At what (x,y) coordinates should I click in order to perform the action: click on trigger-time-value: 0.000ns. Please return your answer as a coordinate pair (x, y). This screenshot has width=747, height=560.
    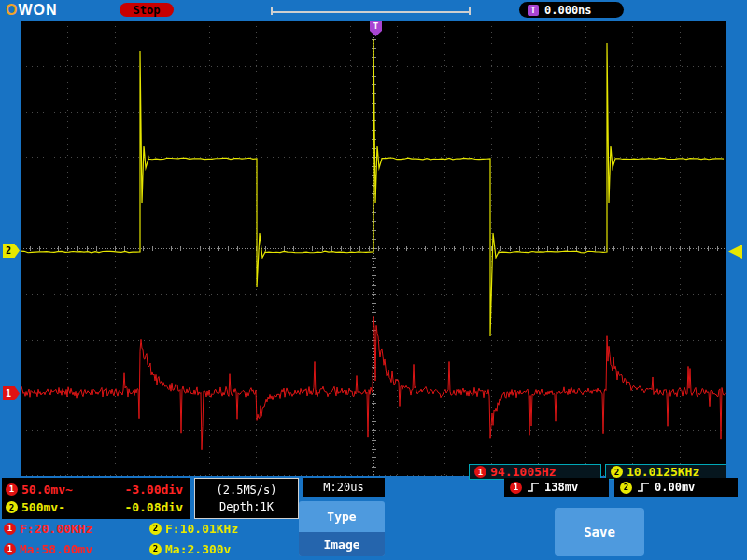
    Looking at the image, I should click on (568, 10).